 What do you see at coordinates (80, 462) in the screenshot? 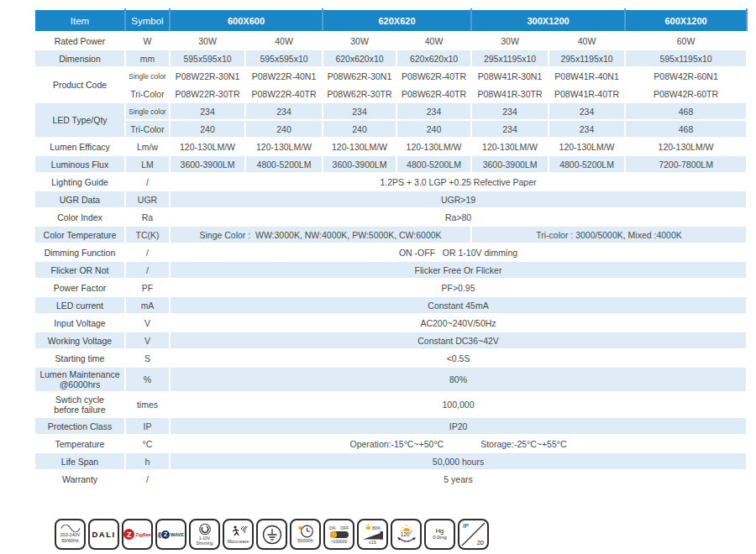
I see `row-label: Life Span` at bounding box center [80, 462].